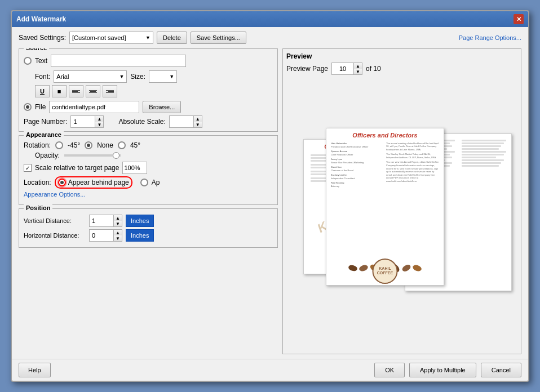 The height and width of the screenshot is (392, 540). What do you see at coordinates (385, 166) in the screenshot?
I see `front-page-content: Halo Habaclobo President and Chief Execu…` at bounding box center [385, 166].